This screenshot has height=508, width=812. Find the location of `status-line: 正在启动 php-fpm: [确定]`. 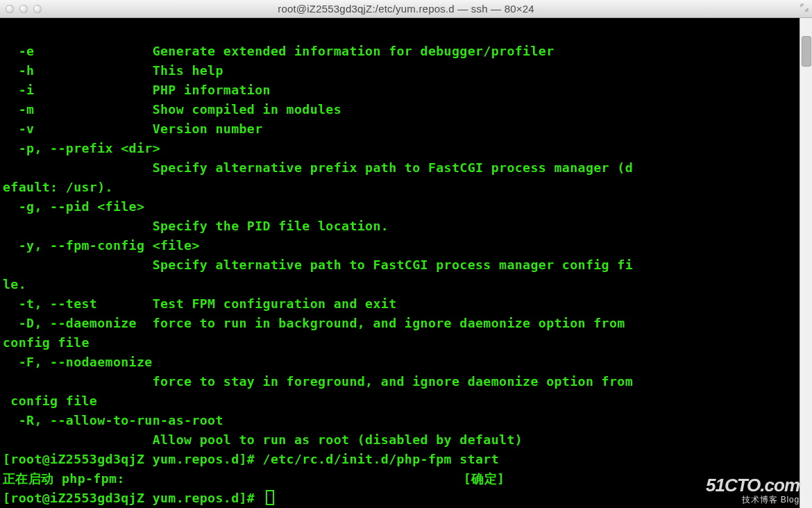

status-line: 正在启动 php-fpm: [确定] is located at coordinates (406, 479).